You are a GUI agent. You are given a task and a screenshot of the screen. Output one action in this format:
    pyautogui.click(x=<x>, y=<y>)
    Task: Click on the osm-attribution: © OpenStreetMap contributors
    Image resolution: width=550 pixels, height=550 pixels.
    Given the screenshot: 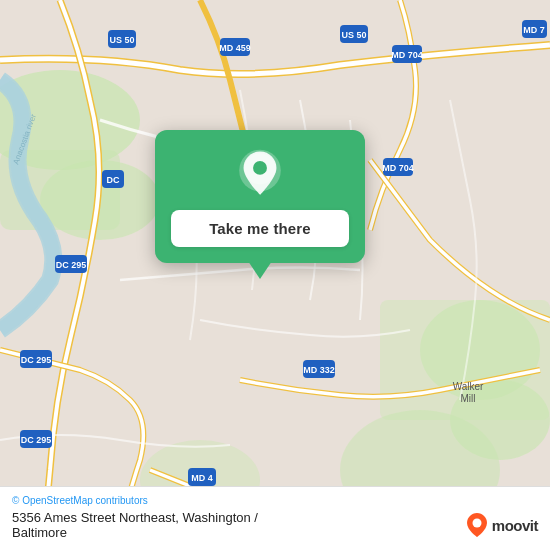 What is the action you would take?
    pyautogui.click(x=275, y=500)
    